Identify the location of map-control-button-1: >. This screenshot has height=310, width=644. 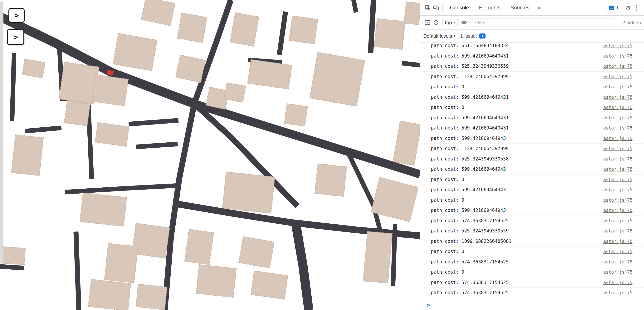
(16, 16).